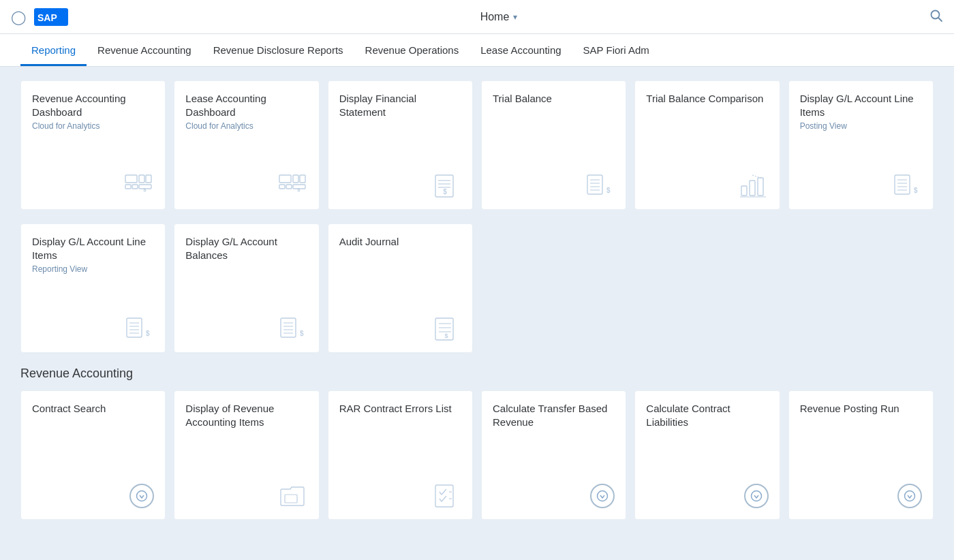 The image size is (954, 560). I want to click on card-text-area: Audit Journal, so click(401, 242).